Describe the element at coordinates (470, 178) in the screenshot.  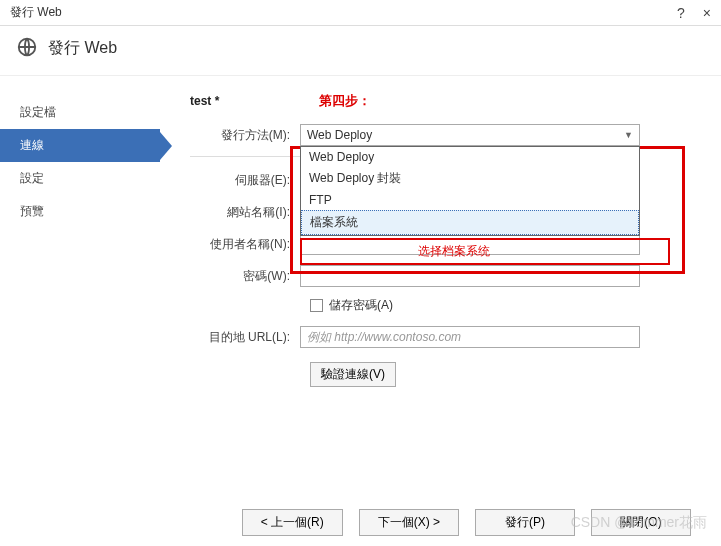
I see `option-web-deploy-package: Web Deploy 封裝` at that location.